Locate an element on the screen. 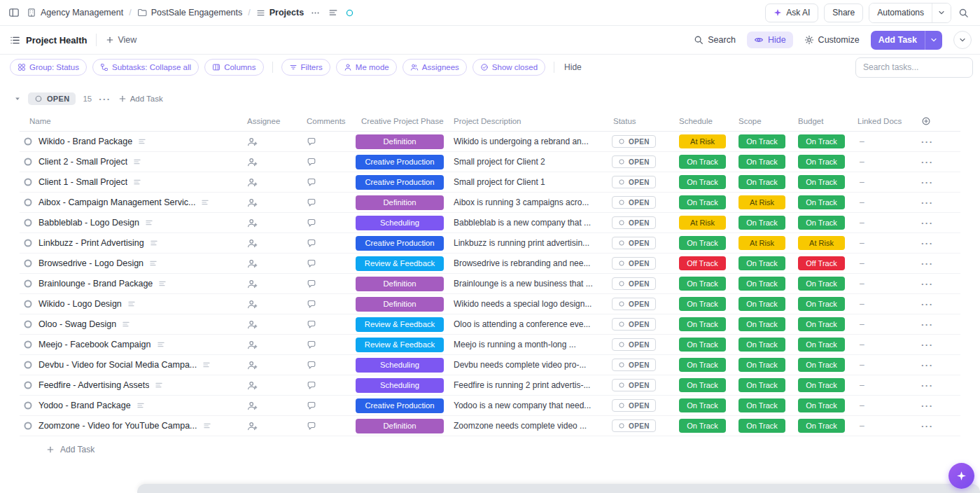 The height and width of the screenshot is (493, 980). column-header-comments: Comments is located at coordinates (328, 121).